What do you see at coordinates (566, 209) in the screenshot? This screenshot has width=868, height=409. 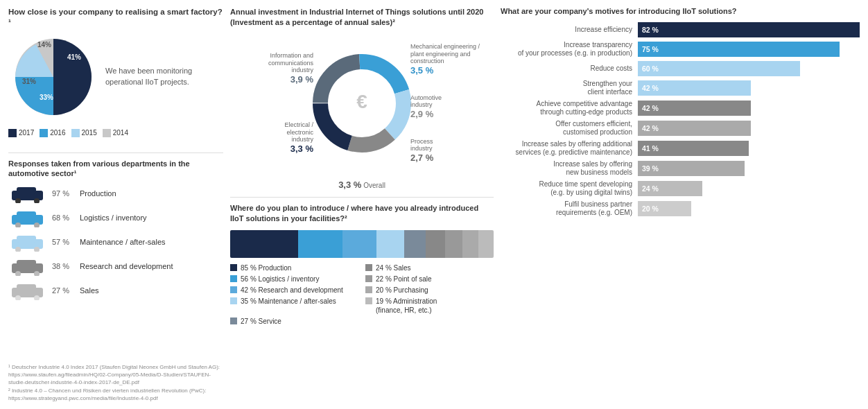 I see `bar-label-oem: Fulfil business partnerrequirements (e.g…` at bounding box center [566, 209].